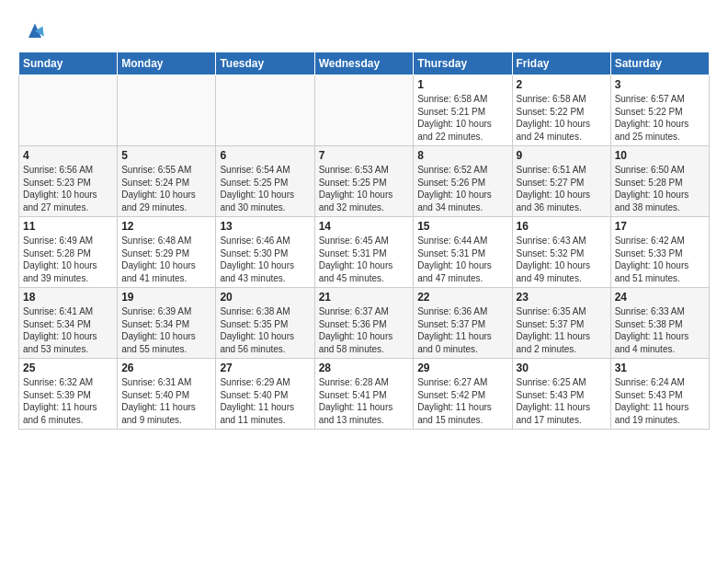 This screenshot has height=563, width=728. What do you see at coordinates (166, 330) in the screenshot?
I see `day-info: Sunrise: 6:39 AM Sunset: 5:34 PM Dayligh…` at bounding box center [166, 330].